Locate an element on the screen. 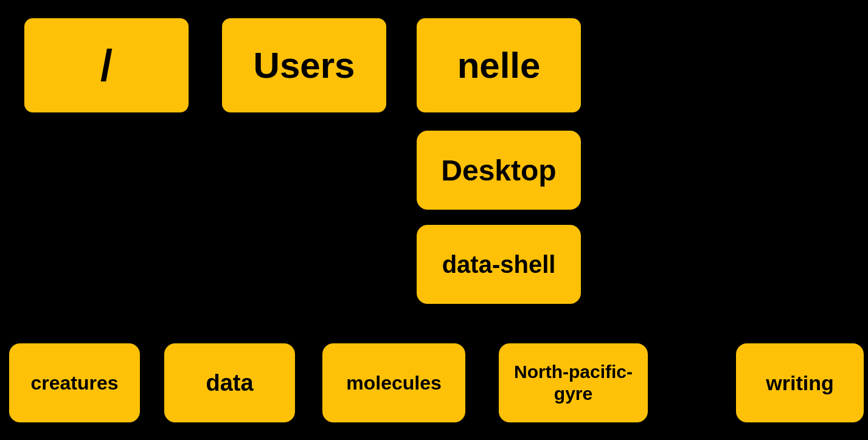 Image resolution: width=868 pixels, height=440 pixels. node-root: / is located at coordinates (106, 66).